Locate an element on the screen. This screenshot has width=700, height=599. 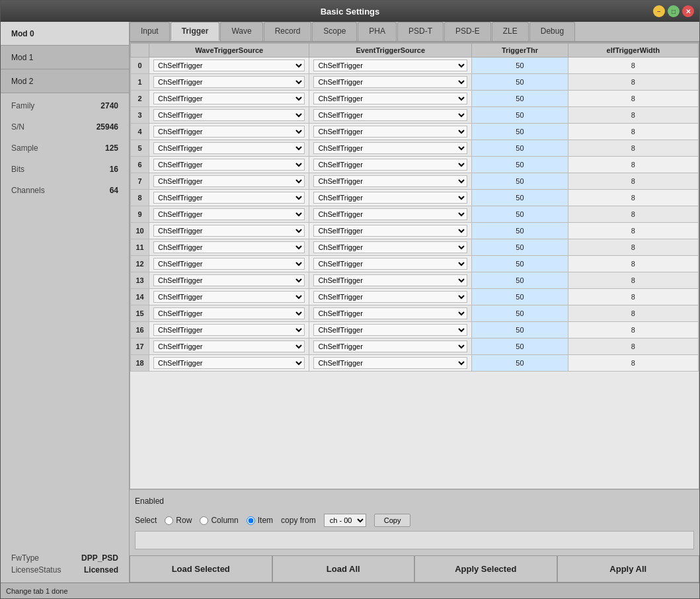
sidebar-item-mod0: Mod 0 is located at coordinates (65, 34).